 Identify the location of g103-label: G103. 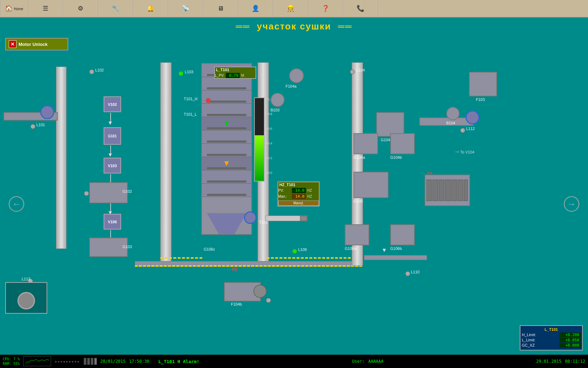
(127, 247).